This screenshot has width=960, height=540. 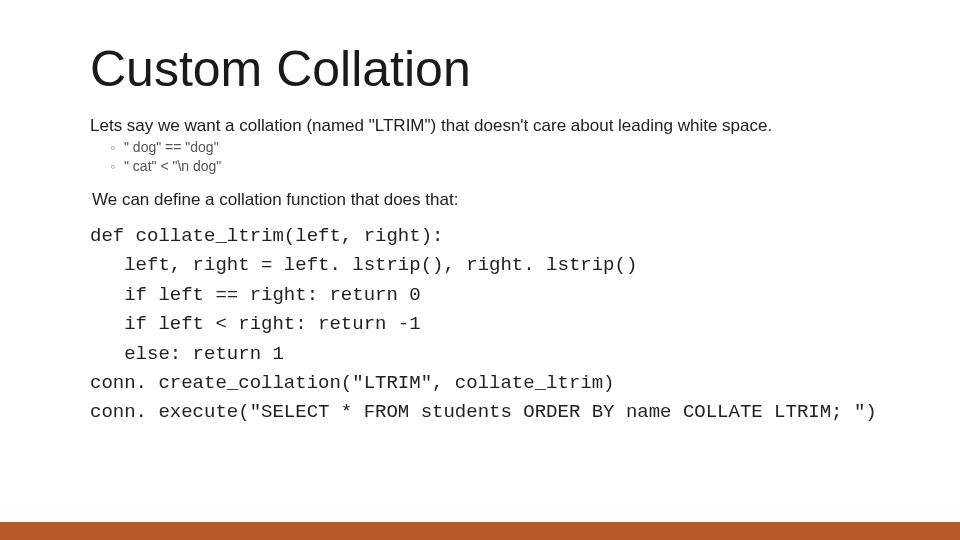 I want to click on bullet-item: " dog" == "dog", so click(x=490, y=148).